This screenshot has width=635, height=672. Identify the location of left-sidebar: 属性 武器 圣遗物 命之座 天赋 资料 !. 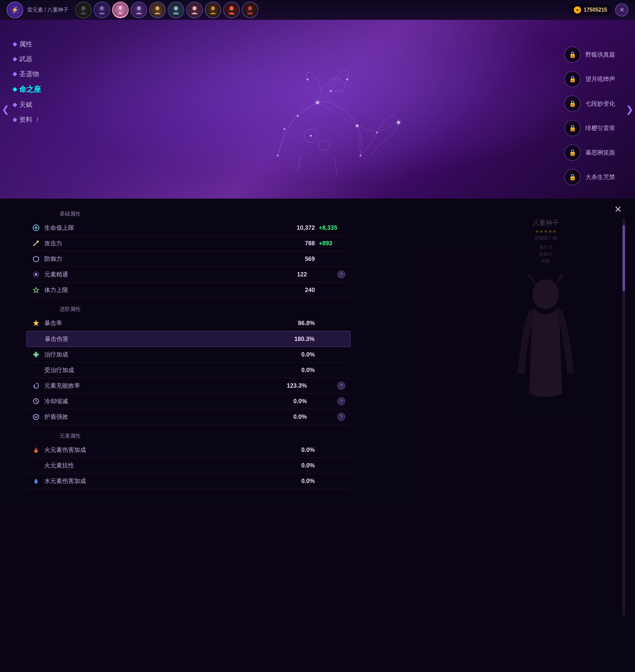
(27, 82).